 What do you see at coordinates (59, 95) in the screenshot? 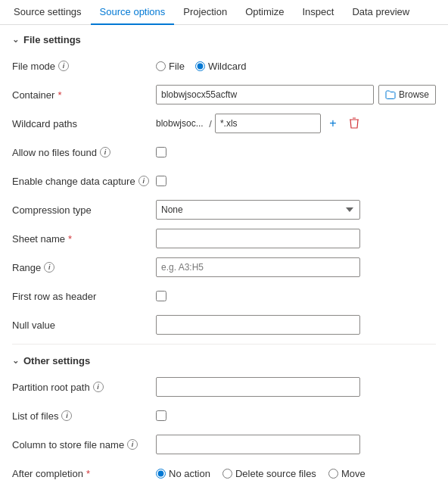
I see `container-required: *` at bounding box center [59, 95].